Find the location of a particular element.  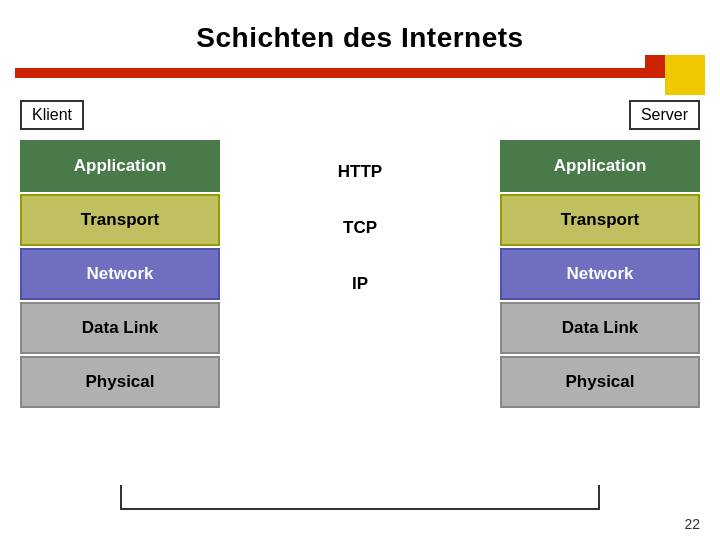

server-application-layer: Application is located at coordinates (600, 166).